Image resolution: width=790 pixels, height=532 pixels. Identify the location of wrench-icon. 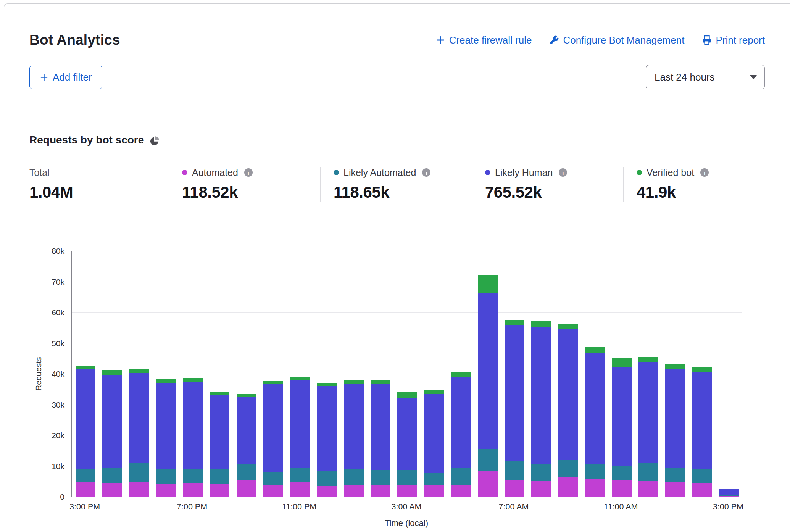
(554, 40).